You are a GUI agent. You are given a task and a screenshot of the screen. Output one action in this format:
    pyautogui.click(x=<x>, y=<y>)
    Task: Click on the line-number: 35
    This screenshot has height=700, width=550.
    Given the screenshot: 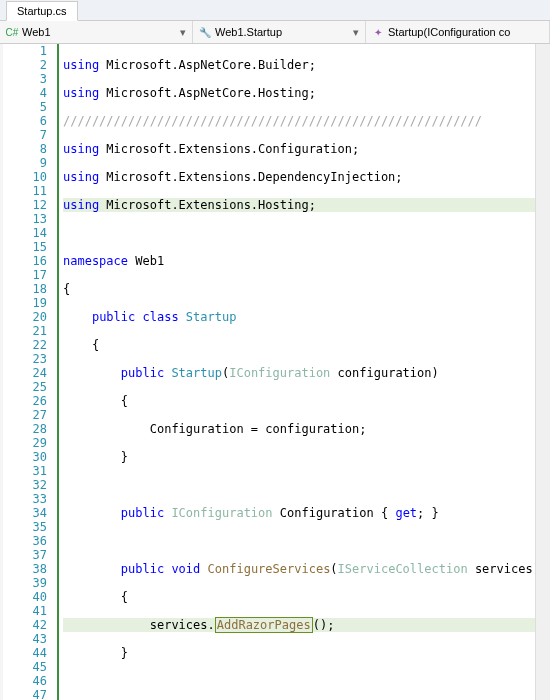 What is the action you would take?
    pyautogui.click(x=25, y=527)
    